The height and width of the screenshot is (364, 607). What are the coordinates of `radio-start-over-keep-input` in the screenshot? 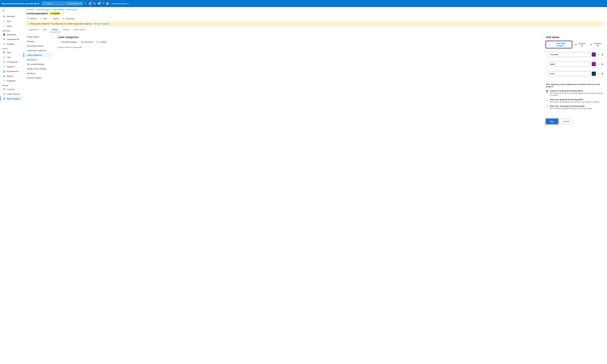 It's located at (547, 100).